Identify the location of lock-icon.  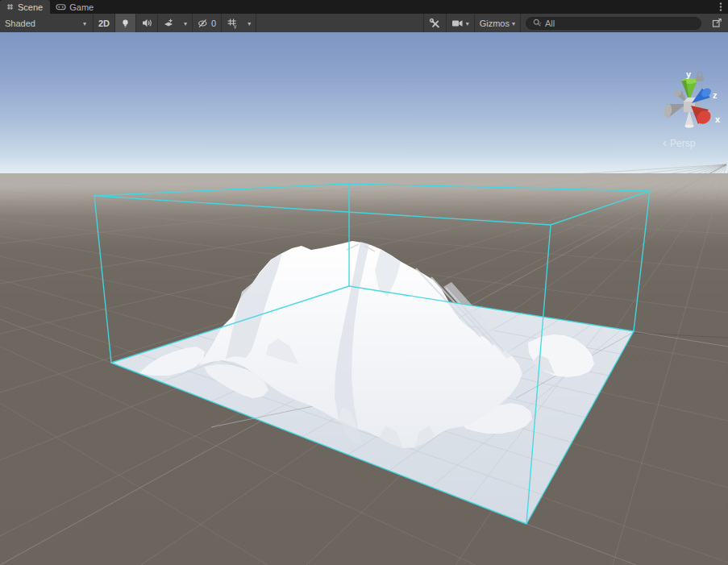
(700, 77).